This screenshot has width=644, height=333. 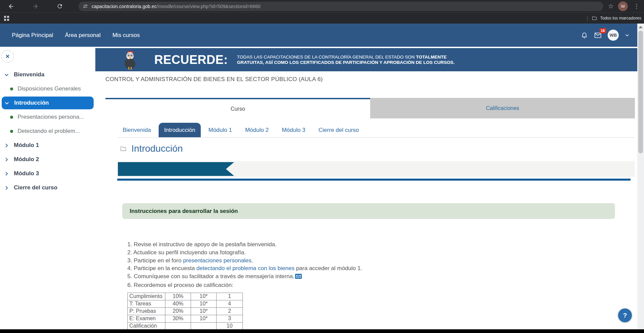 What do you see at coordinates (376, 130) in the screenshot?
I see `section-tabs: BienvenidaIntroducciónMódulo 1Módulo 2Mó…` at bounding box center [376, 130].